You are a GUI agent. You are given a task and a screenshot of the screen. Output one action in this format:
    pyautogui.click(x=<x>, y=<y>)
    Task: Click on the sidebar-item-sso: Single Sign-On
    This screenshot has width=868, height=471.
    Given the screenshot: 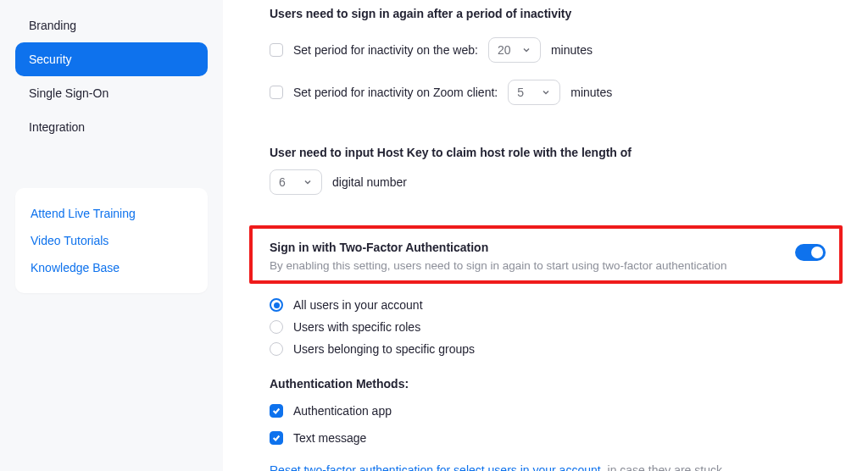 What is the action you would take?
    pyautogui.click(x=112, y=93)
    